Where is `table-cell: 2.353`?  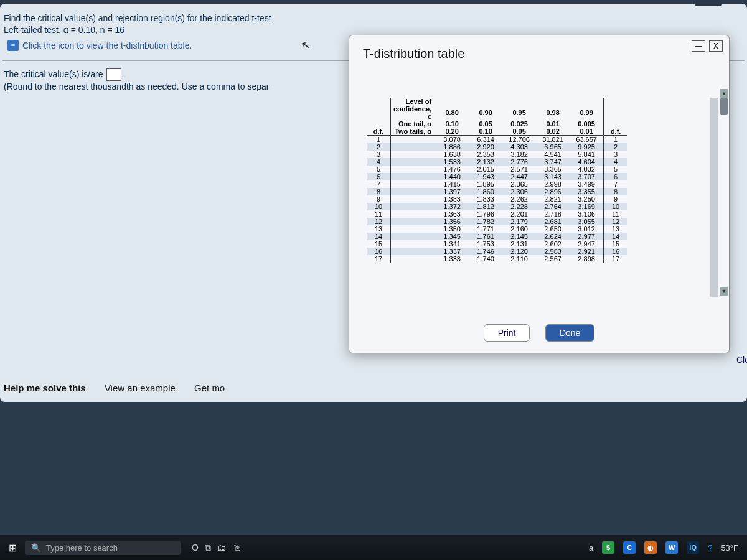
table-cell: 2.353 is located at coordinates (486, 154).